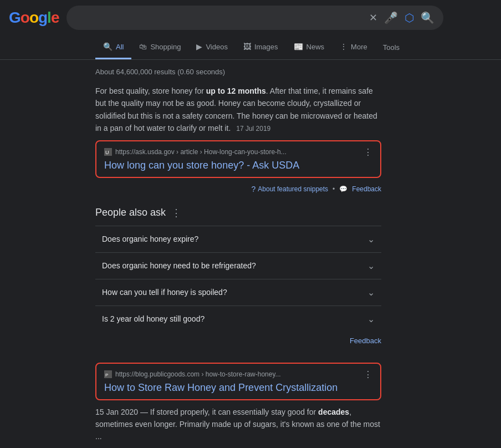 This screenshot has height=448, width=501. Describe the element at coordinates (108, 152) in the screenshot. I see `snippet-favicon: U` at that location.